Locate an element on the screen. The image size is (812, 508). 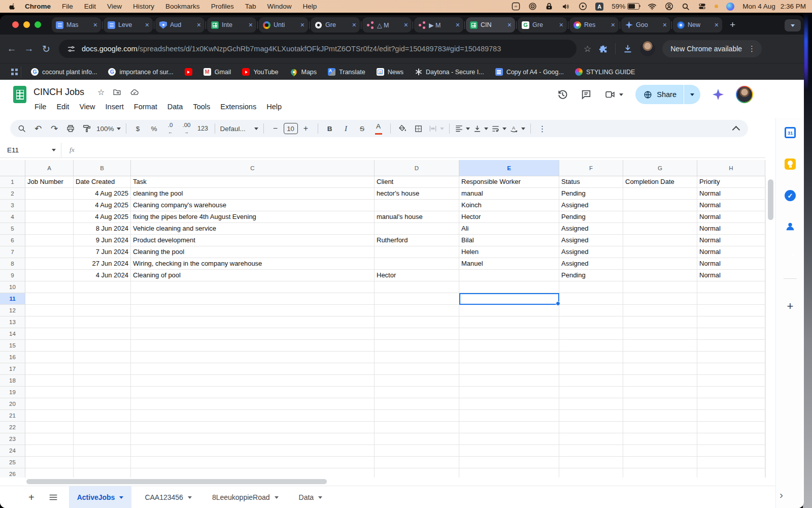
cell-D11 is located at coordinates (417, 299).